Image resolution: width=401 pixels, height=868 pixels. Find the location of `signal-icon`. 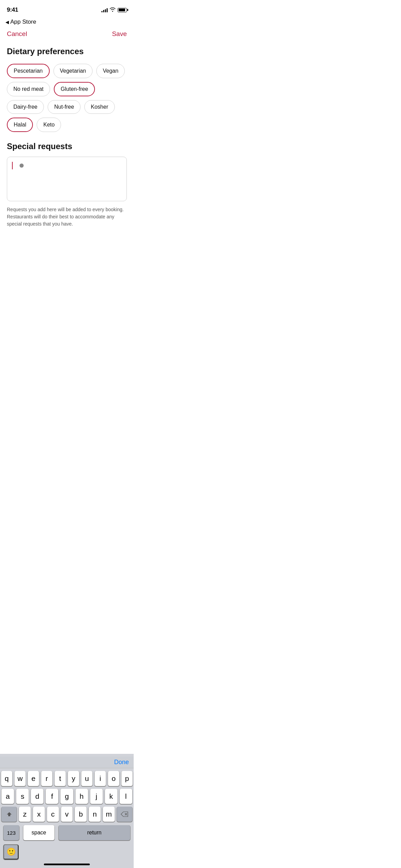

signal-icon is located at coordinates (105, 10).